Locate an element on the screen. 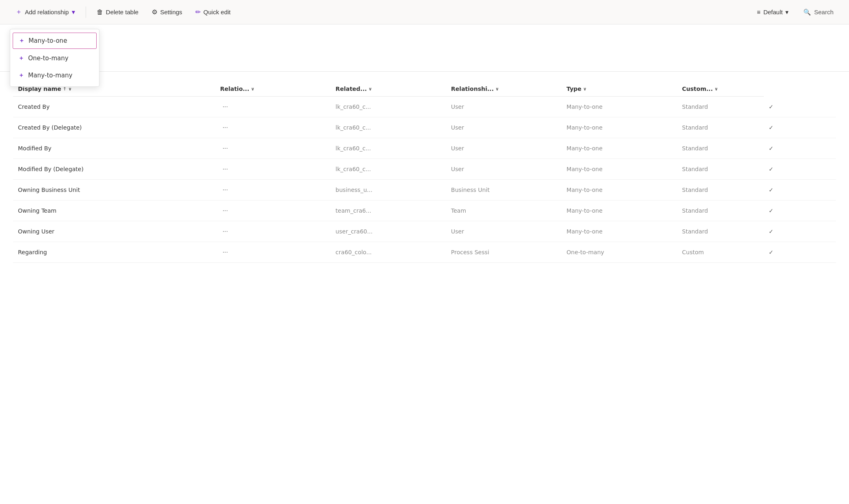 The height and width of the screenshot is (504, 849). table-cell: Modified By (Delegate) is located at coordinates (114, 169).